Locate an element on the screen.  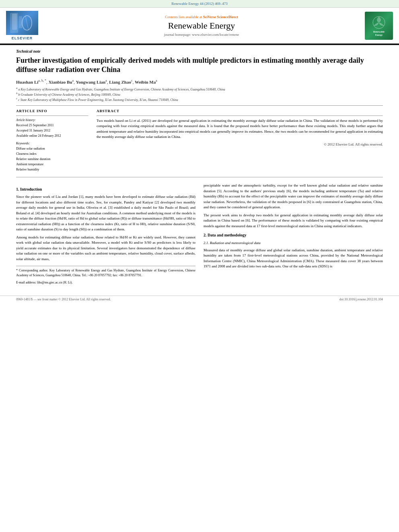
affiliation-b: b b Graduate University of Chinese Acade… is located at coordinates (200, 94).